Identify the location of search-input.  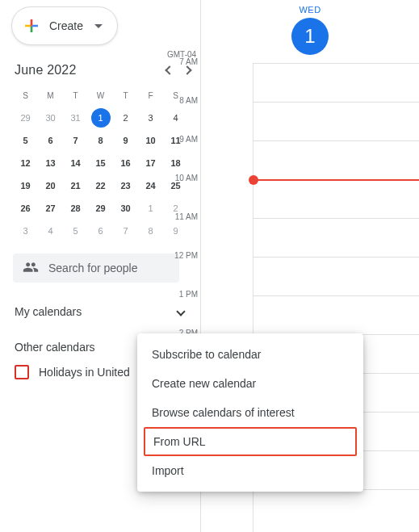
(109, 268).